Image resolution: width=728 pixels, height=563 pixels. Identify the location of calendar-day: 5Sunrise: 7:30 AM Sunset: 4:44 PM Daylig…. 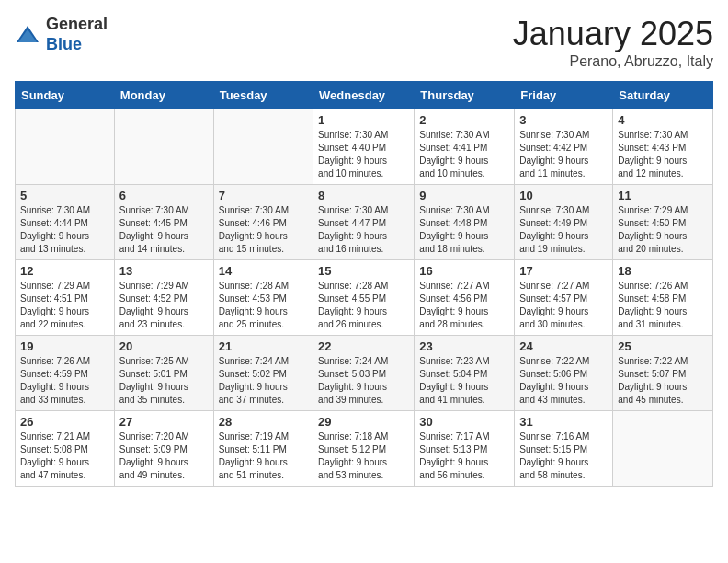
(65, 223).